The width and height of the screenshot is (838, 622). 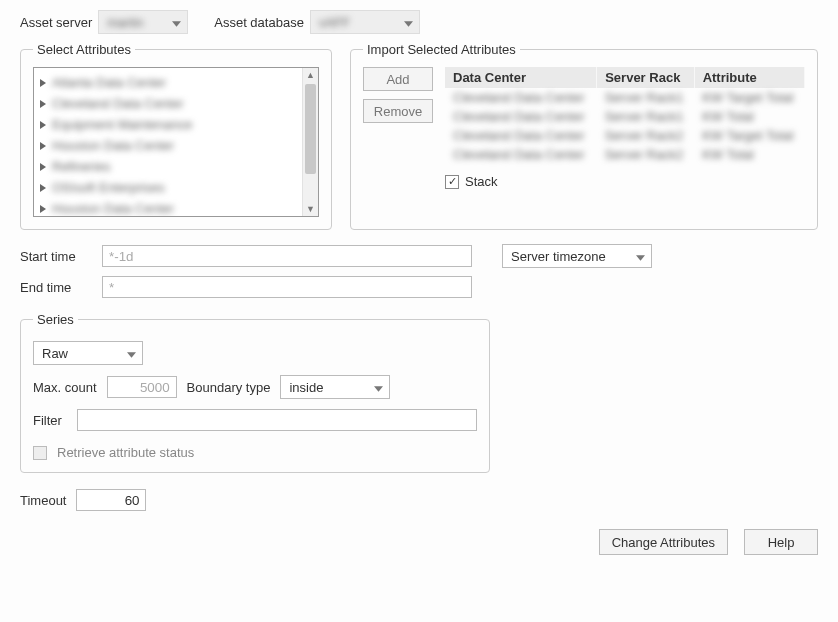 I want to click on timeout-label: Timeout, so click(x=43, y=500).